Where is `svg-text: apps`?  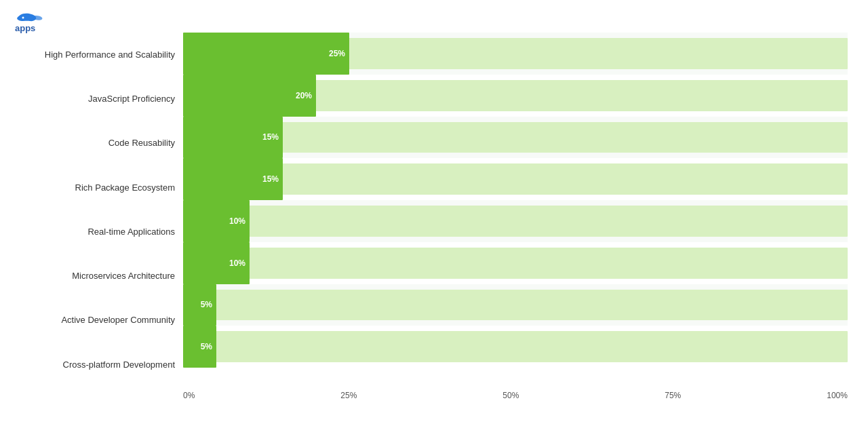 svg-text: apps is located at coordinates (25, 28).